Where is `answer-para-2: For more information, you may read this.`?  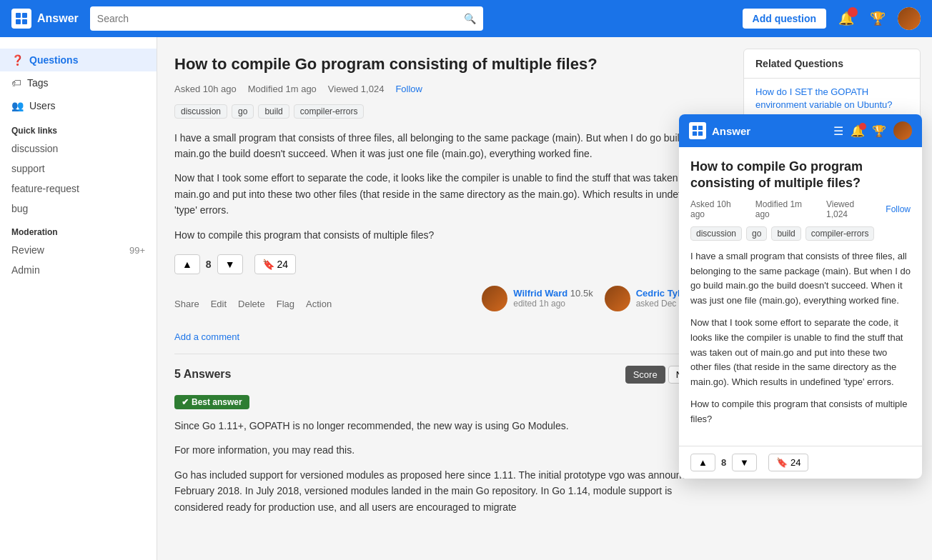
answer-para-2: For more information, you may read this. is located at coordinates (445, 450).